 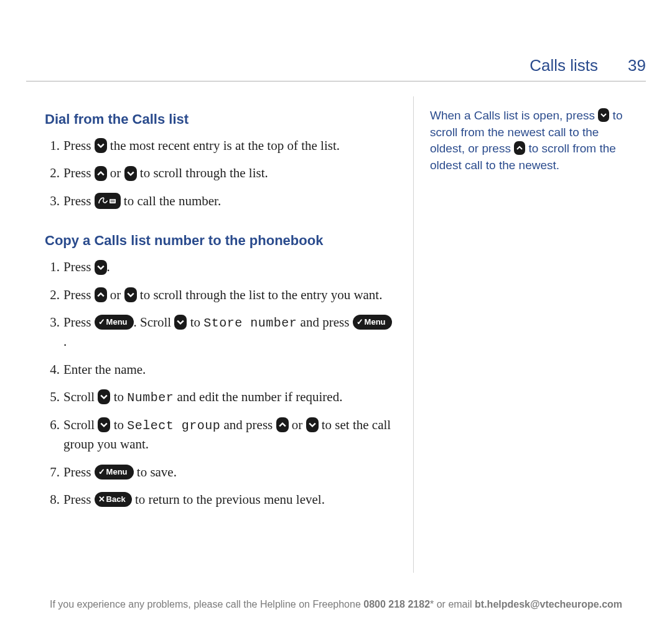 What do you see at coordinates (220, 295) in the screenshot?
I see `list-item: 2. Press or to scroll through the list t…` at bounding box center [220, 295].